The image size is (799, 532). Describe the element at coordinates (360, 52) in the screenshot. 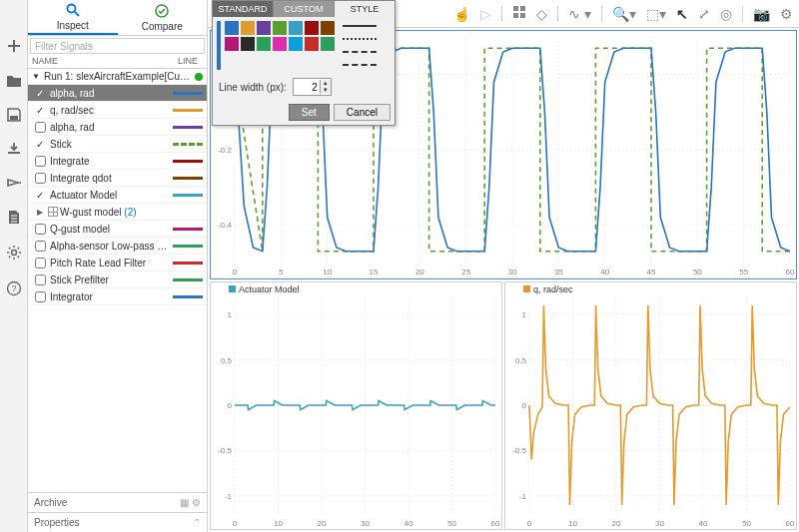

I see `linestyle-dashed` at that location.